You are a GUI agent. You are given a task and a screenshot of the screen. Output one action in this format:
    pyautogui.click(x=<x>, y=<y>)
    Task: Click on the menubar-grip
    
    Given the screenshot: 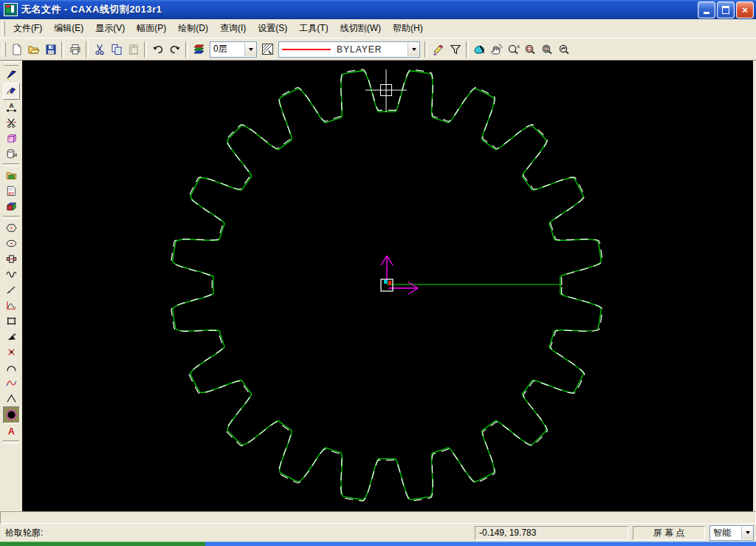 What is the action you would take?
    pyautogui.click(x=3, y=29)
    